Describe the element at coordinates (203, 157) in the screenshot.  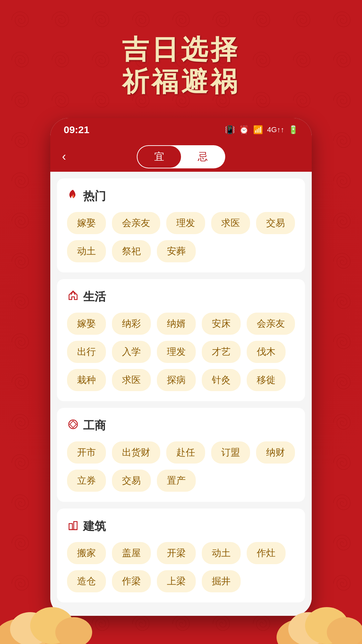
I see `tab-ji: 忌` at that location.